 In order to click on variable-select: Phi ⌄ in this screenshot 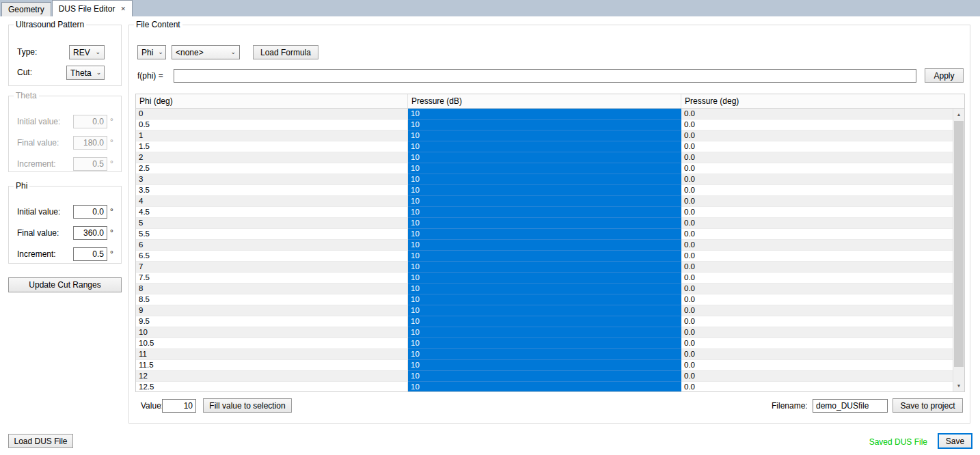, I will do `click(152, 52)`.